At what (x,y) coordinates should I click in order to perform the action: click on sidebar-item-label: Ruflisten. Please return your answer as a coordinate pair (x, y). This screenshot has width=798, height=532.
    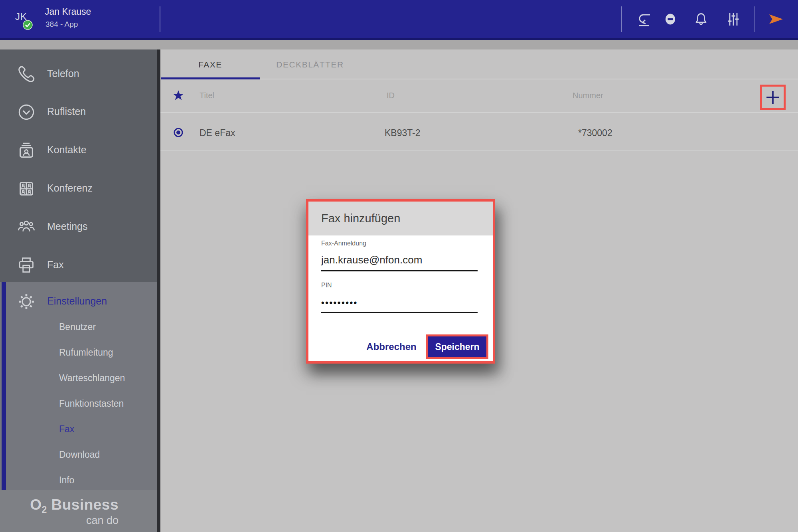
    Looking at the image, I should click on (66, 112).